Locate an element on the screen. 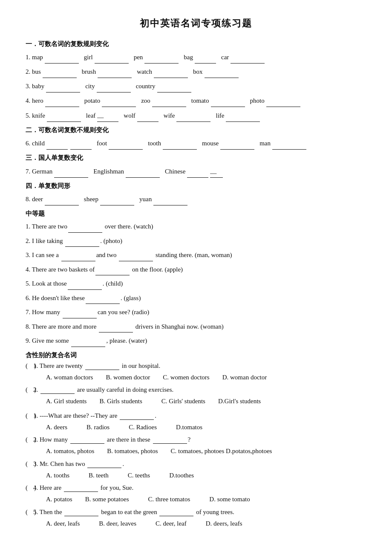 This screenshot has width=392, height=555. medium-q4: 4. There are two baskets of on the floor… is located at coordinates (196, 269).